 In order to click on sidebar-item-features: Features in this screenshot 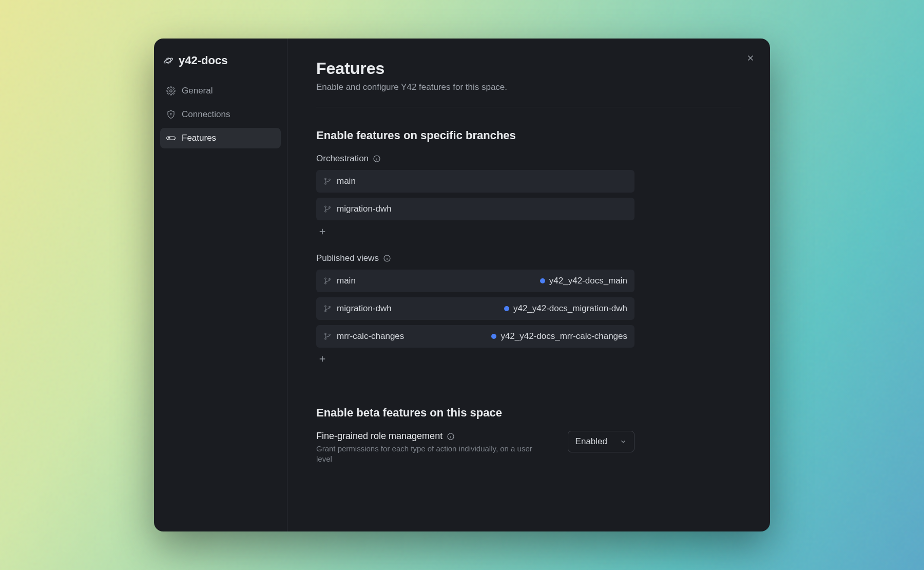, I will do `click(221, 138)`.